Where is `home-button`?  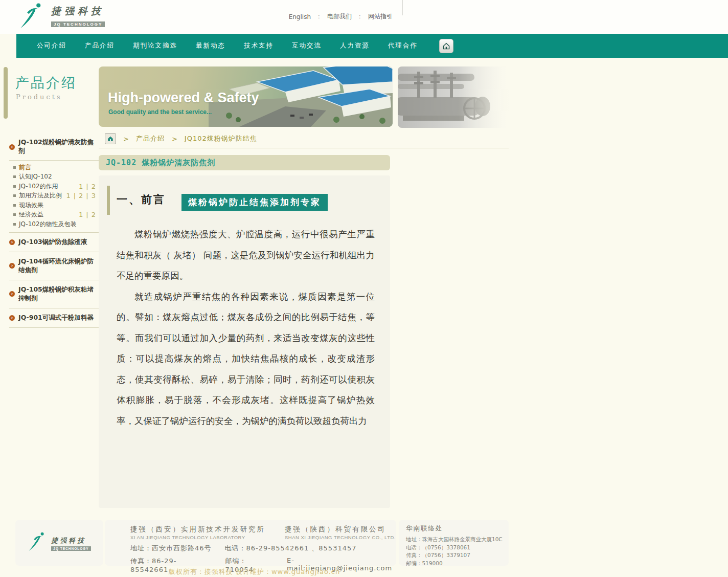 home-button is located at coordinates (446, 46).